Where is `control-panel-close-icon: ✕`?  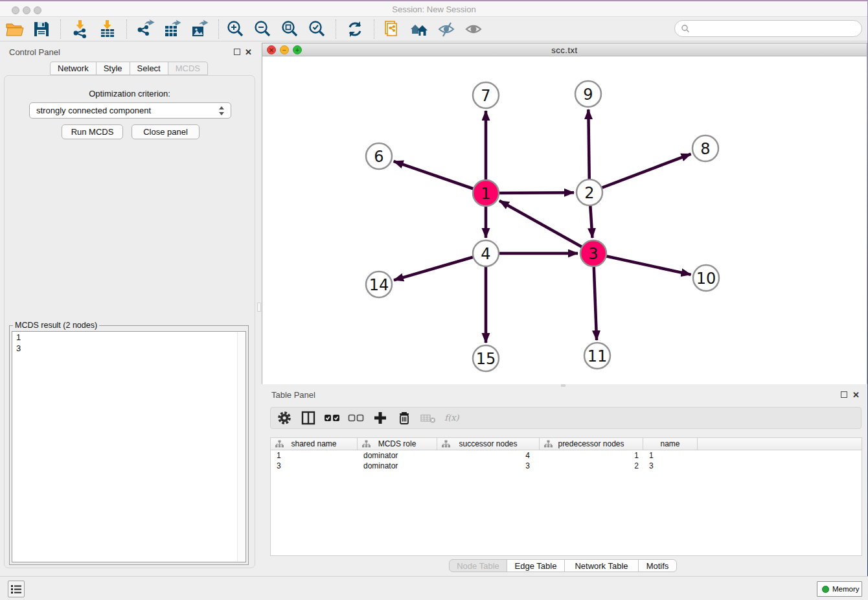 control-panel-close-icon: ✕ is located at coordinates (249, 52).